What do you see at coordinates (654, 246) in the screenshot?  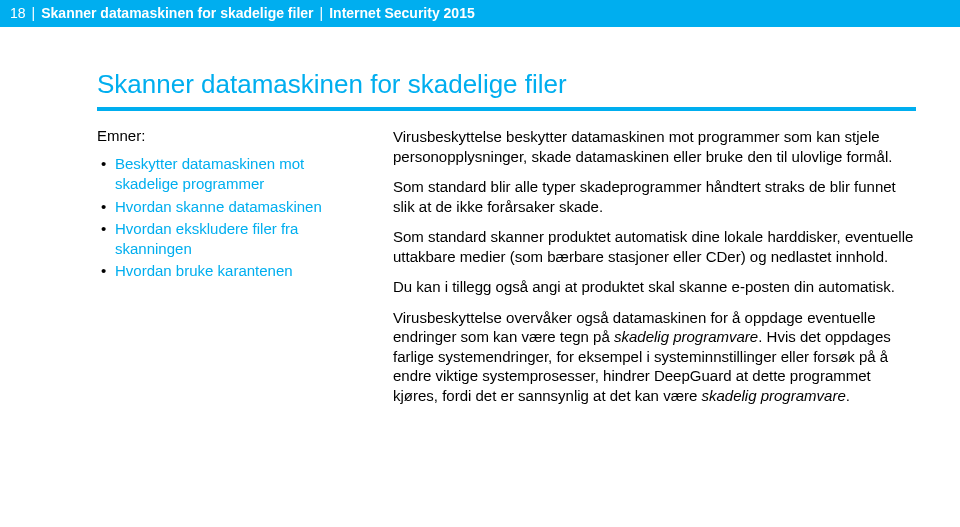 I see `body-paragraph: Som standard skanner produktet automatis…` at bounding box center [654, 246].